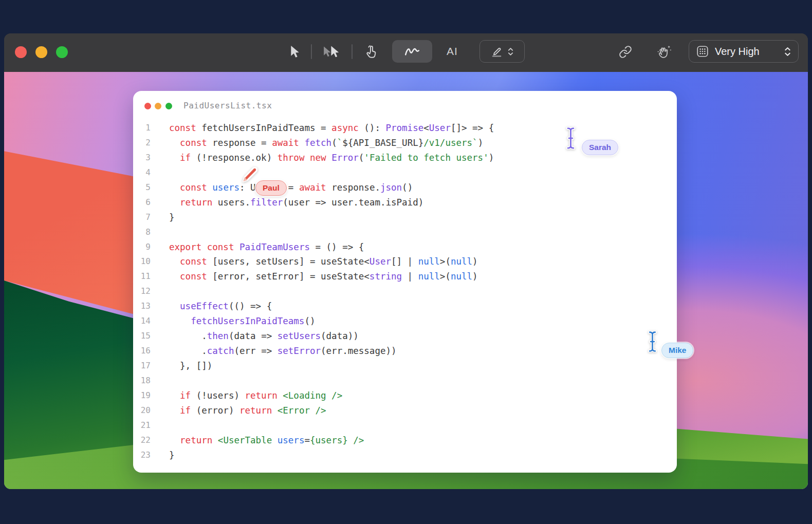  Describe the element at coordinates (41, 52) in the screenshot. I see `minimize-button` at that location.